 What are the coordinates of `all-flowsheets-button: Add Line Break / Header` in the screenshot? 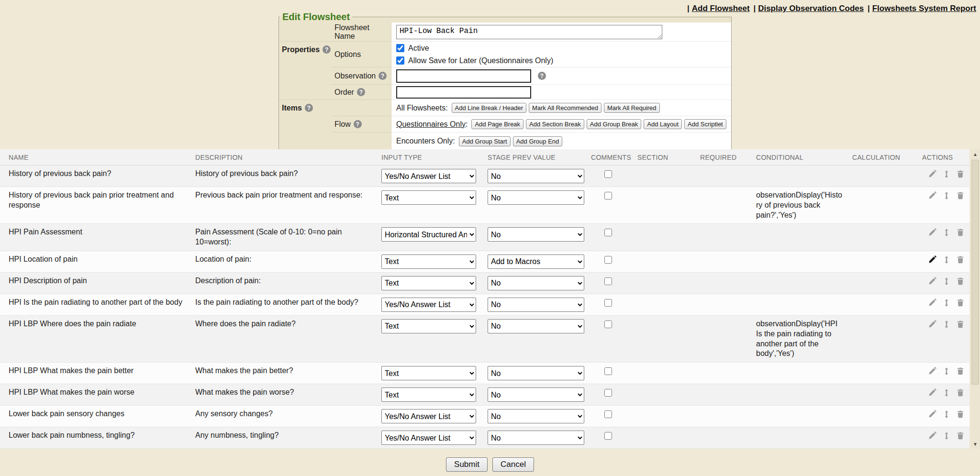 It's located at (489, 108).